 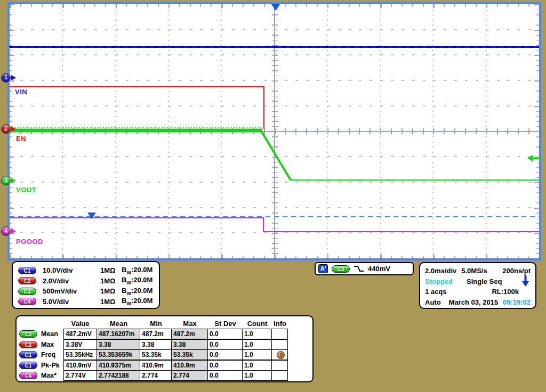 I want to click on channel-pill-c3: C3, so click(x=27, y=291).